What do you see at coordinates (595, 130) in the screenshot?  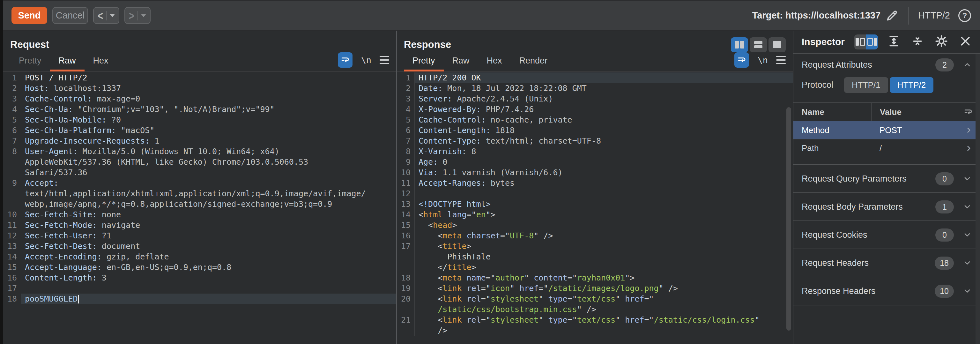 I see `code-line: 6Content-Length: 1818` at bounding box center [595, 130].